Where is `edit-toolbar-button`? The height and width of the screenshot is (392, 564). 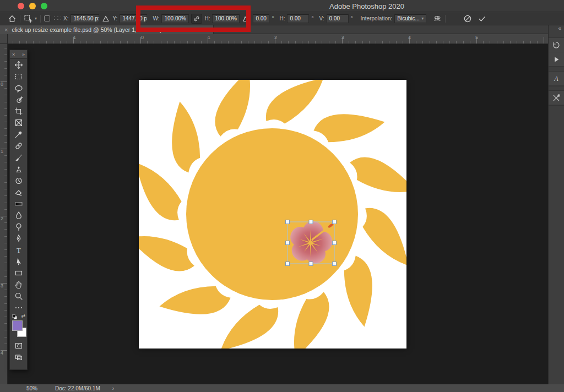 edit-toolbar-button is located at coordinates (19, 307).